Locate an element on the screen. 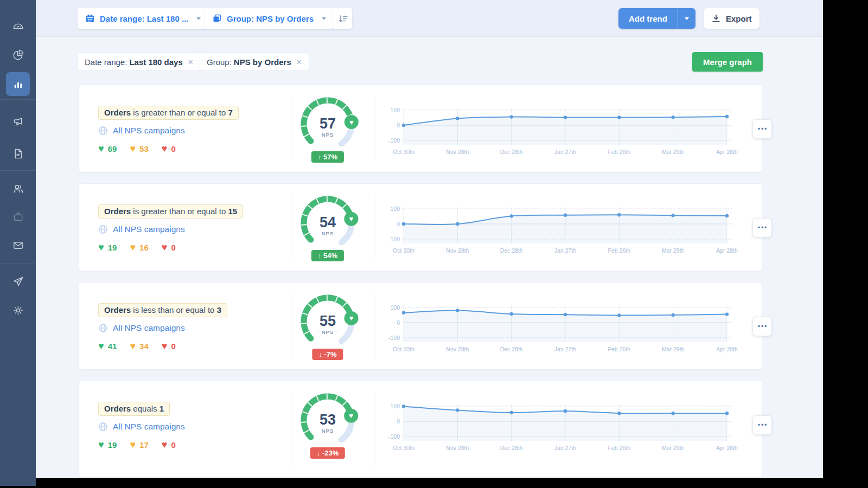 This screenshot has width=868, height=488. condition-chip: Orders is less than or equal to 3 is located at coordinates (163, 310).